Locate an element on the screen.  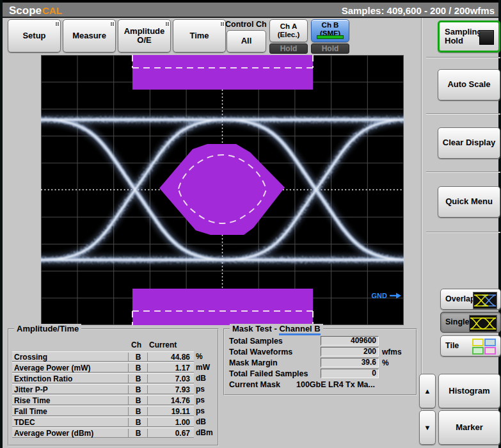
overlap-view-button: Overlap is located at coordinates (471, 300).